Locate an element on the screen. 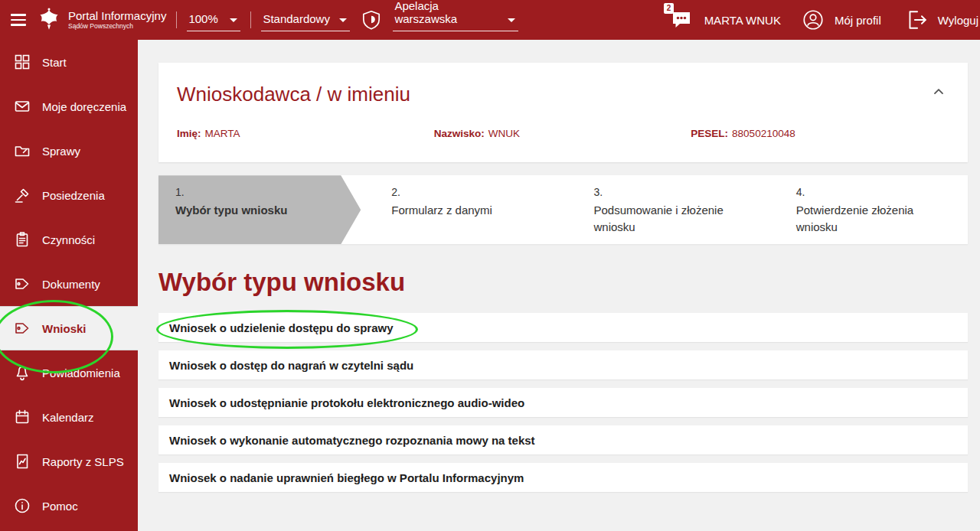 The width and height of the screenshot is (980, 531). user-name: MARTA WNUK is located at coordinates (743, 20).